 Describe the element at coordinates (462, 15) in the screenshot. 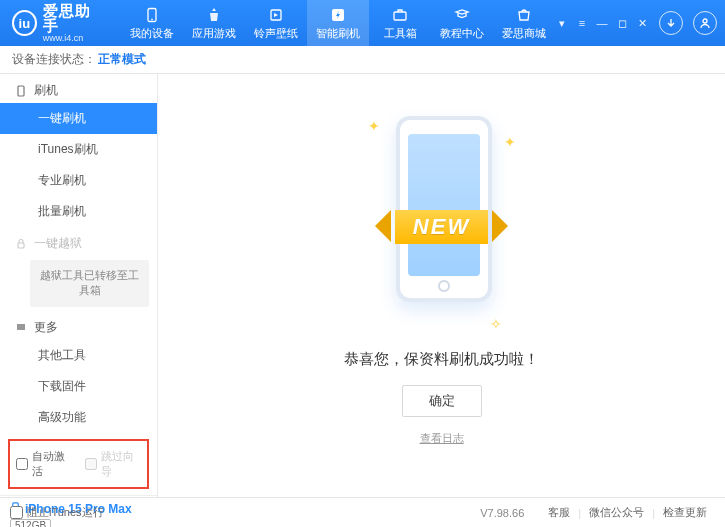

I see `tutorial-icon` at that location.